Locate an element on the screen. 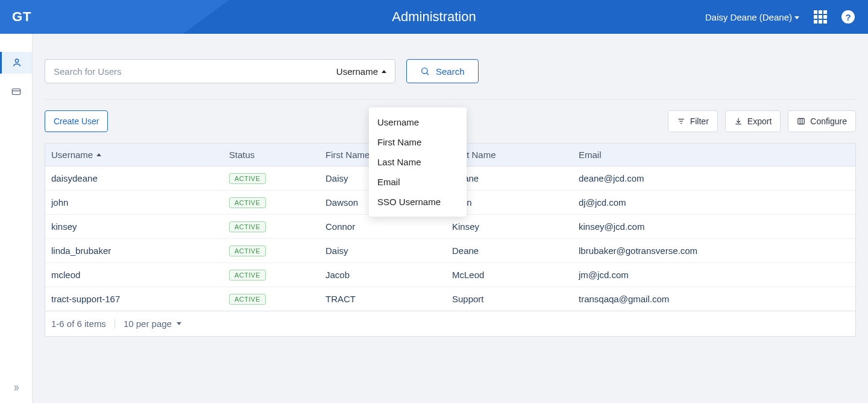  separator is located at coordinates (115, 324).